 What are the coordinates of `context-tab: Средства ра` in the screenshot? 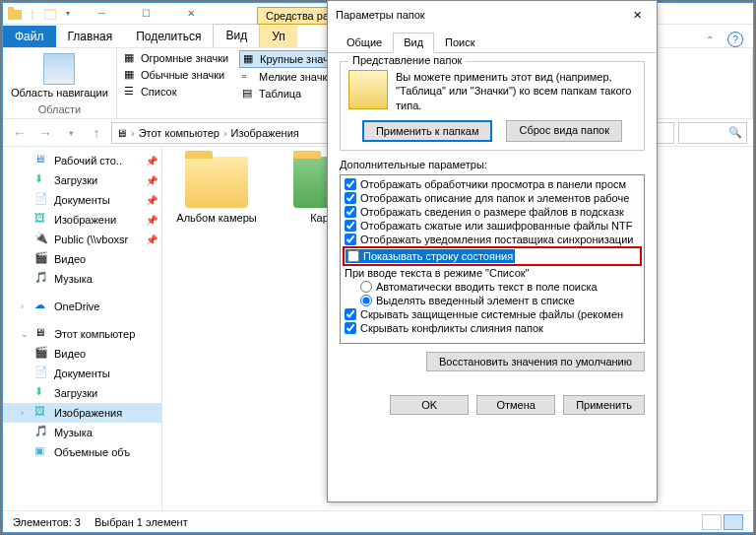 It's located at (297, 16).